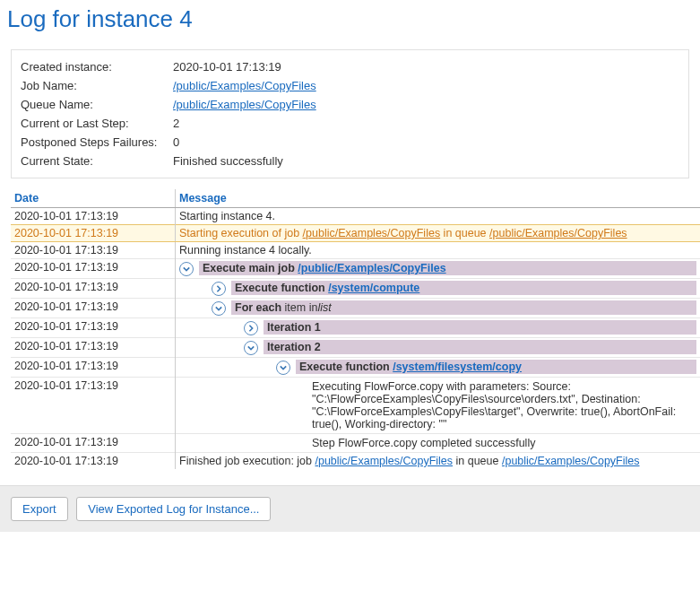 Image resolution: width=700 pixels, height=600 pixels. I want to click on log-message: Executing FlowForce.copy with parameters…, so click(502, 405).